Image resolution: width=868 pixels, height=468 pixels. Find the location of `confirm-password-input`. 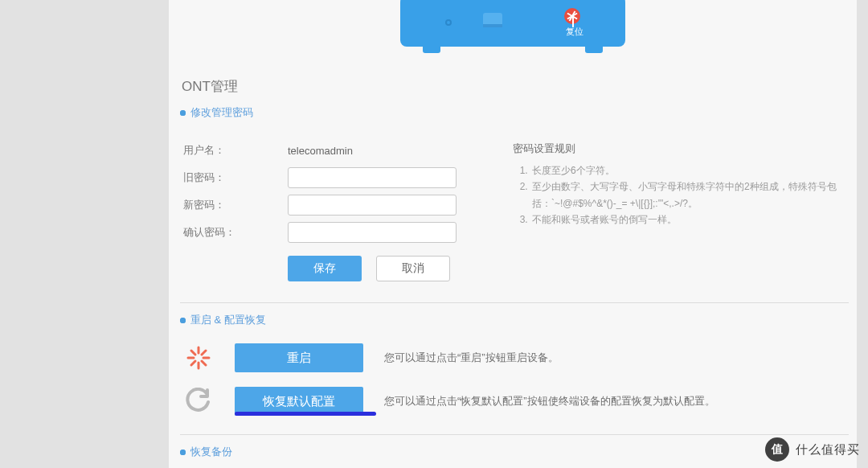

confirm-password-input is located at coordinates (372, 232).